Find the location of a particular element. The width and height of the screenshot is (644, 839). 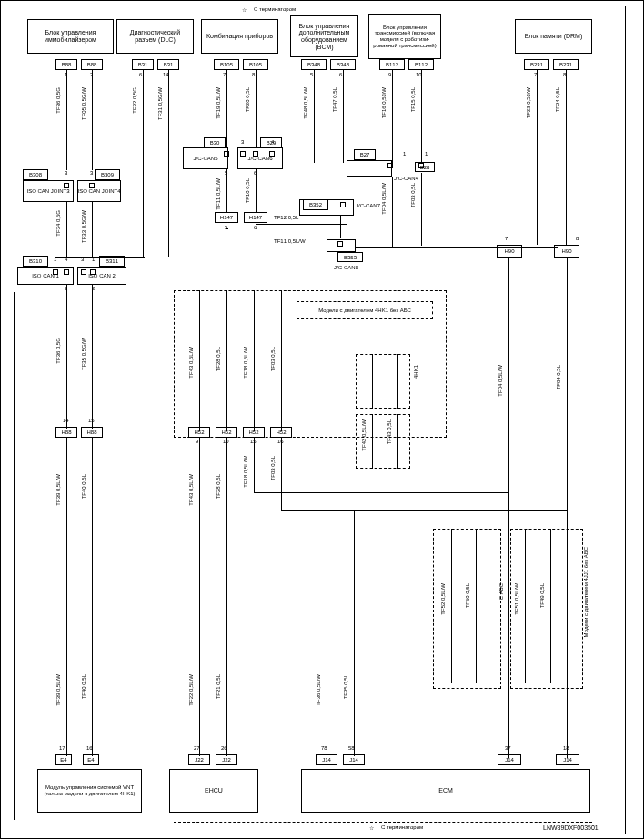

region-4jj1 is located at coordinates (547, 609).